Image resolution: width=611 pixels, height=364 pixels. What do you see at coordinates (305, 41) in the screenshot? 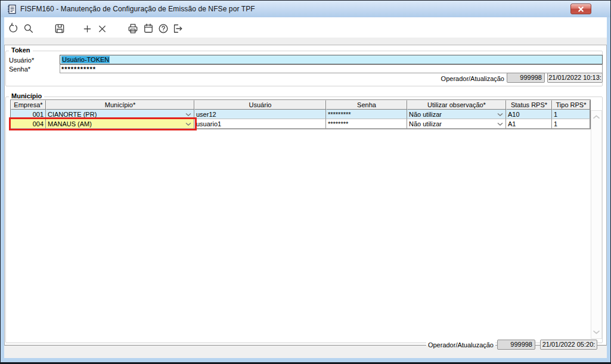
I see `toolbar-separator` at bounding box center [305, 41].